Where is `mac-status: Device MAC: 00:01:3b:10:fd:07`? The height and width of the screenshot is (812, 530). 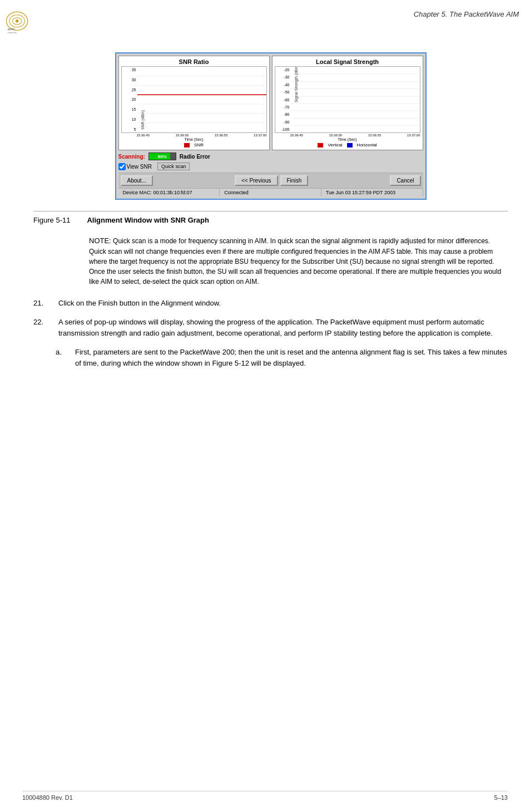
mac-status: Device MAC: 00:01:3b:10:fd:07 is located at coordinates (169, 193).